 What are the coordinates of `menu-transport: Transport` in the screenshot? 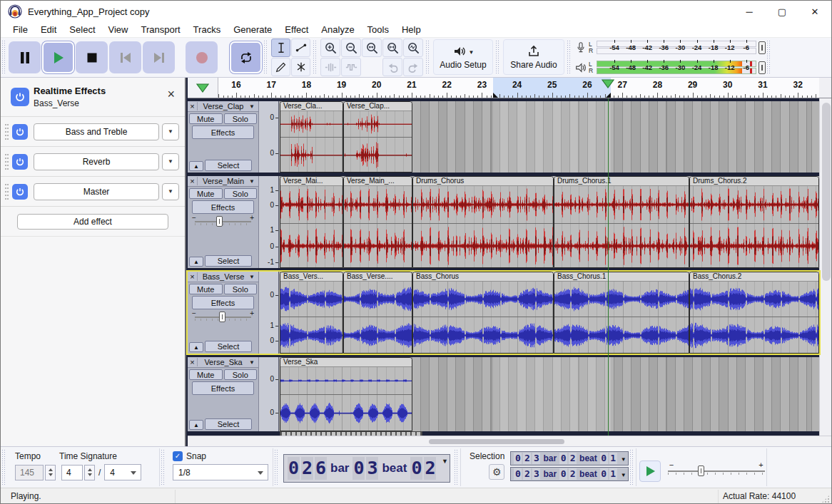 It's located at (160, 30).